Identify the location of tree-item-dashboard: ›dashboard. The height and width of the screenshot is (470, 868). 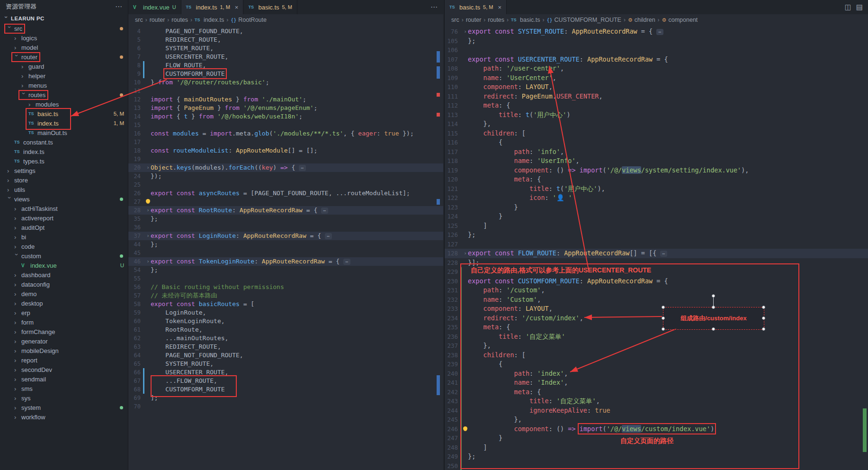
(64, 275).